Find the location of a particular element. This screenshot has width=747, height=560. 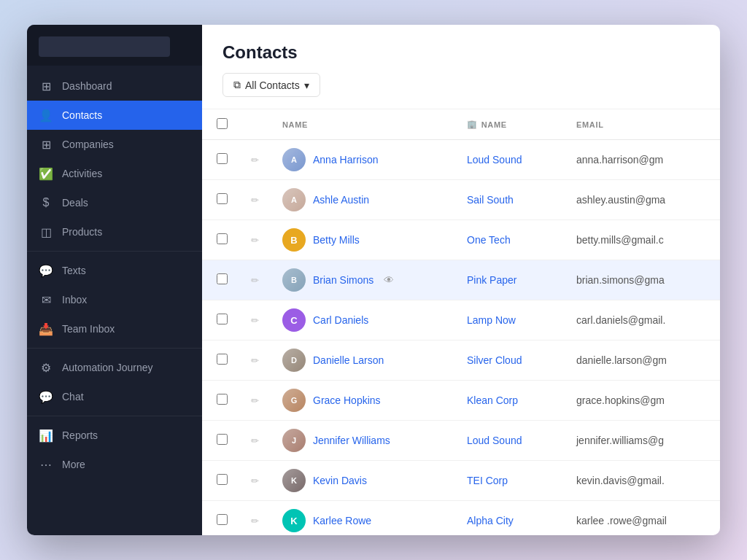

company-name: Klean Corp is located at coordinates (492, 400).